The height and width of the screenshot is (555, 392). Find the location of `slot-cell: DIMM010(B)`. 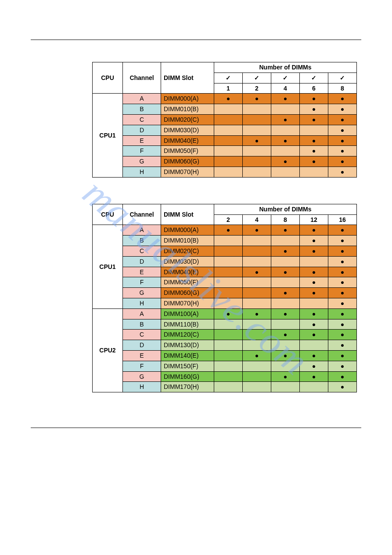

slot-cell: DIMM010(B) is located at coordinates (188, 109).